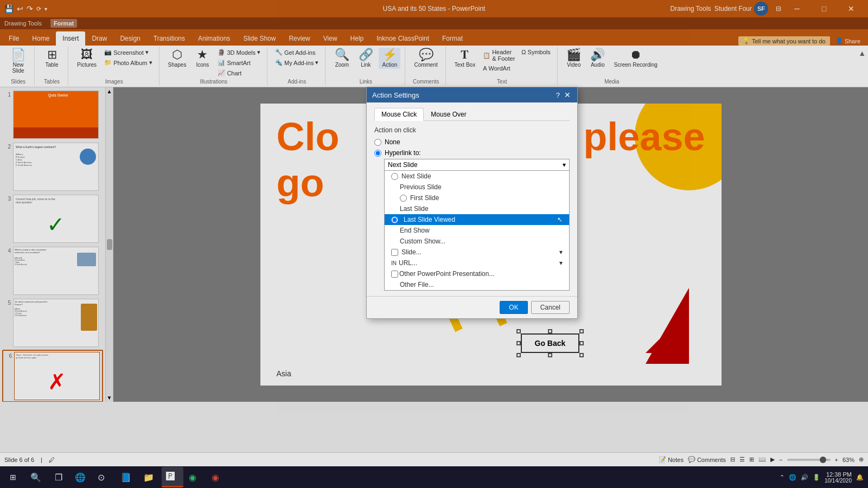 This screenshot has height=488, width=868. What do you see at coordinates (403, 165) in the screenshot?
I see `hyperlink-selected-value: Next Slide` at bounding box center [403, 165].